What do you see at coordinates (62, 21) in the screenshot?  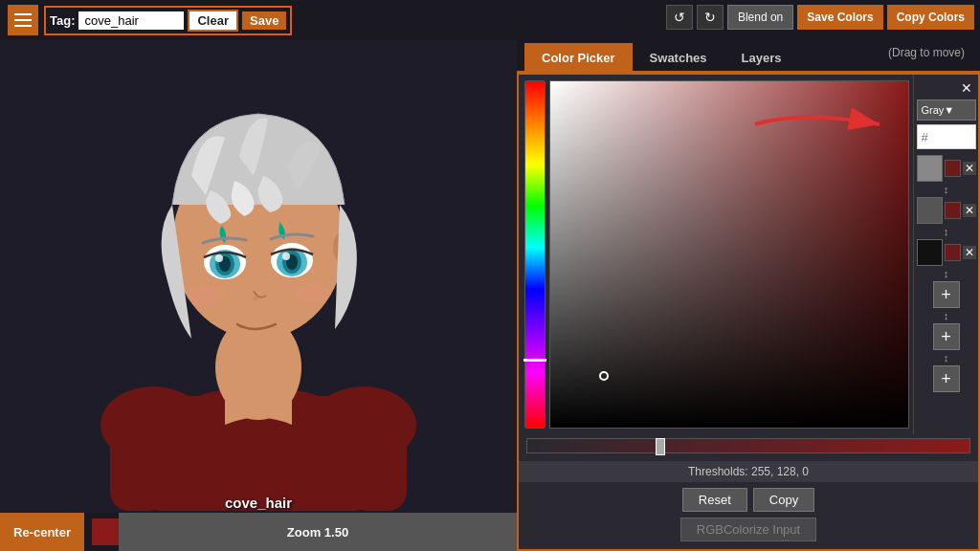 I see `tag-label: Tag:` at bounding box center [62, 21].